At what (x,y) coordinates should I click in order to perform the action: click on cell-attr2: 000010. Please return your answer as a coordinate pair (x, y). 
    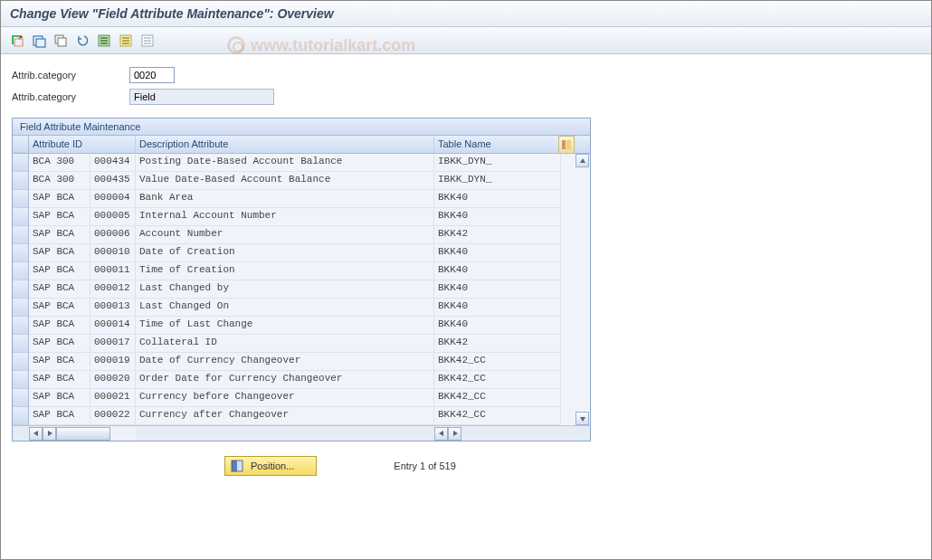
    Looking at the image, I should click on (113, 253).